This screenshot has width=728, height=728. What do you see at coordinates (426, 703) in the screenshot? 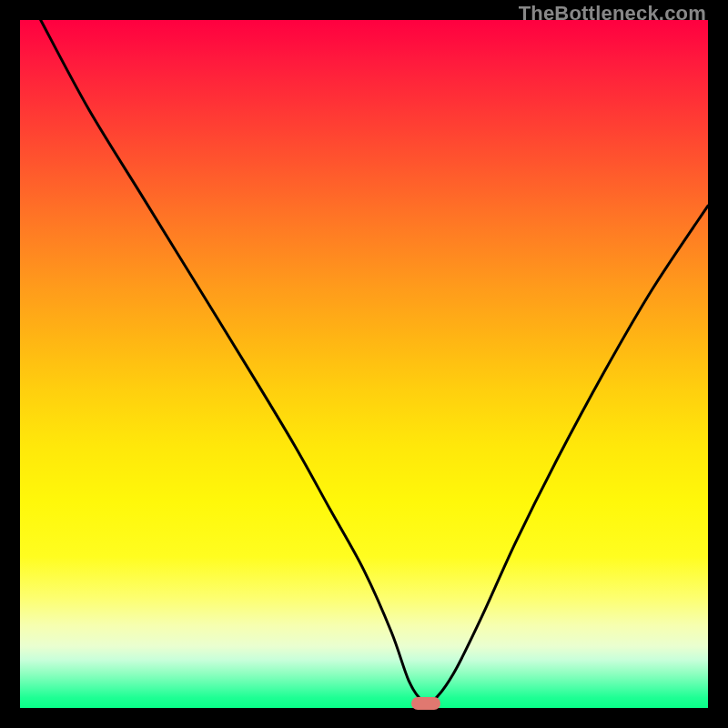
I see `optimal-point-marker` at bounding box center [426, 703].